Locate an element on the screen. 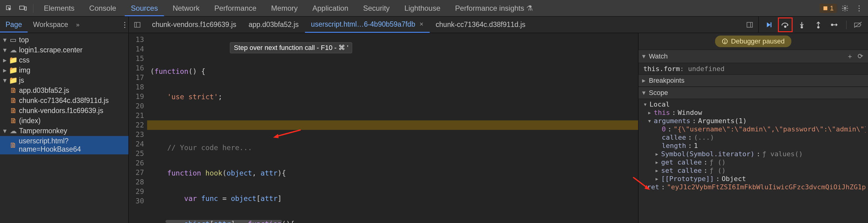 This screenshot has width=868, height=223. scope-symbol-iter: ▸Symbol(Symbol.iterator): ƒ values() is located at coordinates (753, 154).